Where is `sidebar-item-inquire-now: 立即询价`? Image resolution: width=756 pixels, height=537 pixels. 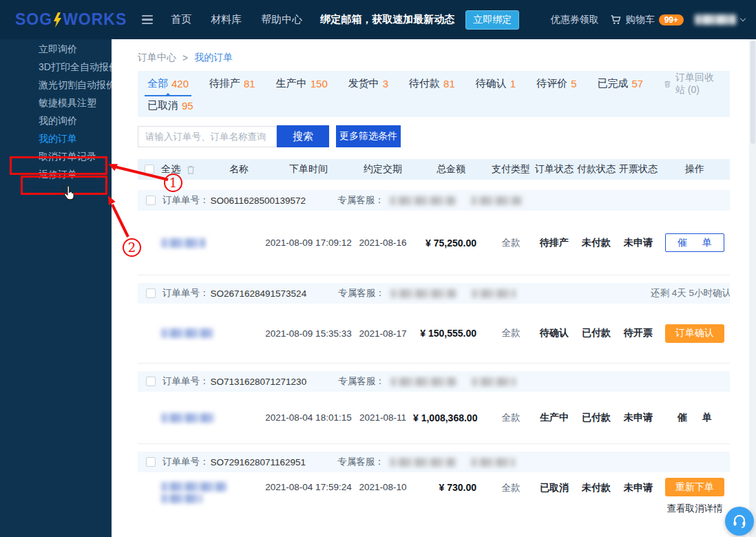
sidebar-item-inquire-now: 立即询价 is located at coordinates (56, 50).